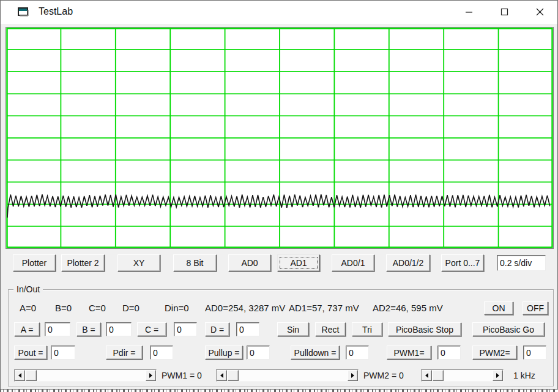 Image resolution: width=558 pixels, height=392 pixels. What do you see at coordinates (131, 308) in the screenshot?
I see `status-d: D=0` at bounding box center [131, 308].